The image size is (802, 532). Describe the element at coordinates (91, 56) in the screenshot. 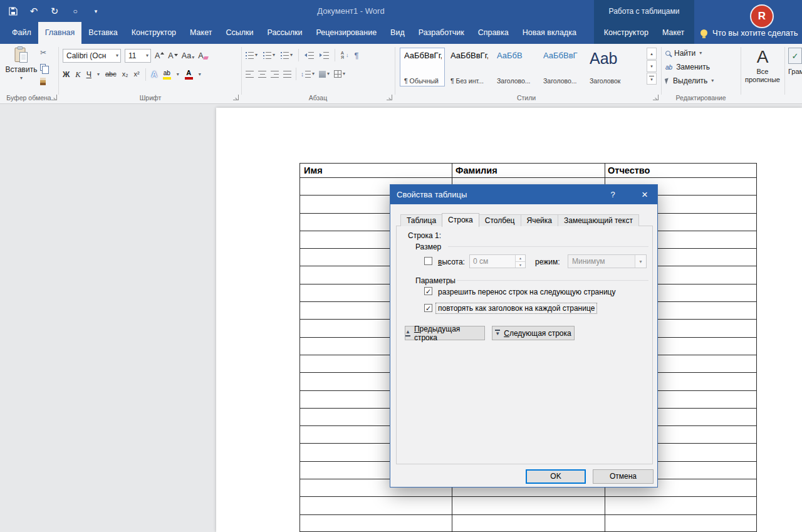

I see `font-family-combo: Calibri (Осн ▾` at that location.